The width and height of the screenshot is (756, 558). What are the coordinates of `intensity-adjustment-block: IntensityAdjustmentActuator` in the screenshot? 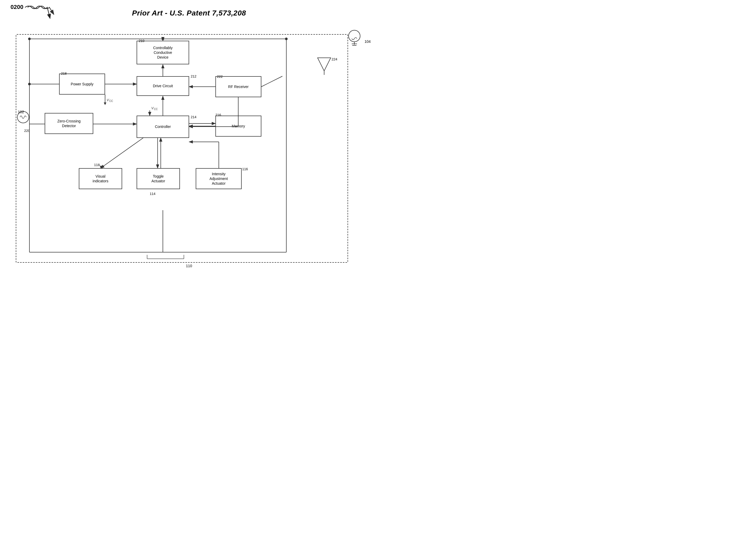 It's located at (219, 179).